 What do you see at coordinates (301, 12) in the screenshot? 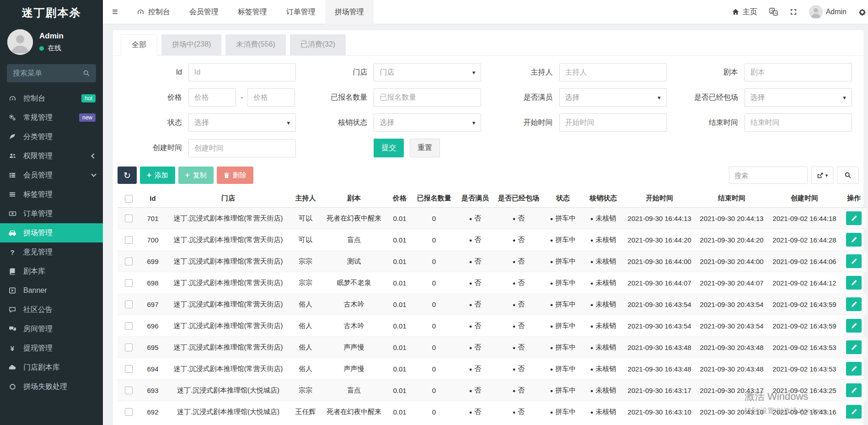
I see `topnav-item: 订单管理` at bounding box center [301, 12].